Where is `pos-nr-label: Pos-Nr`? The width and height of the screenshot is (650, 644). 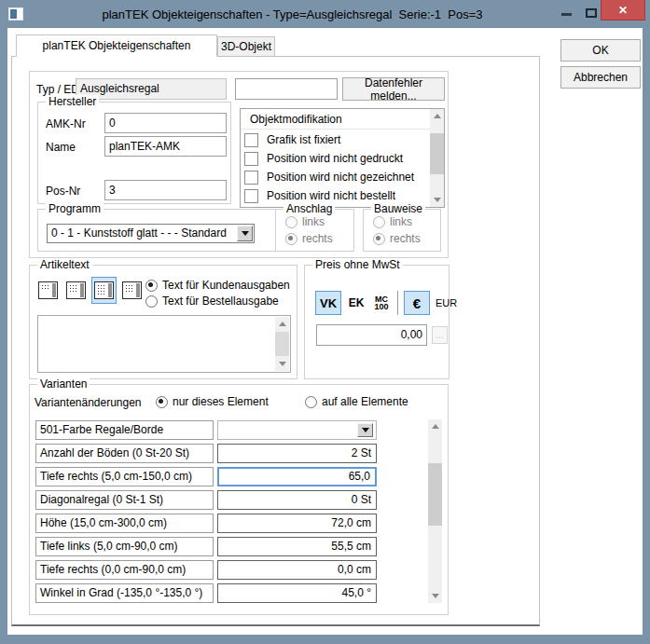 pos-nr-label: Pos-Nr is located at coordinates (63, 191).